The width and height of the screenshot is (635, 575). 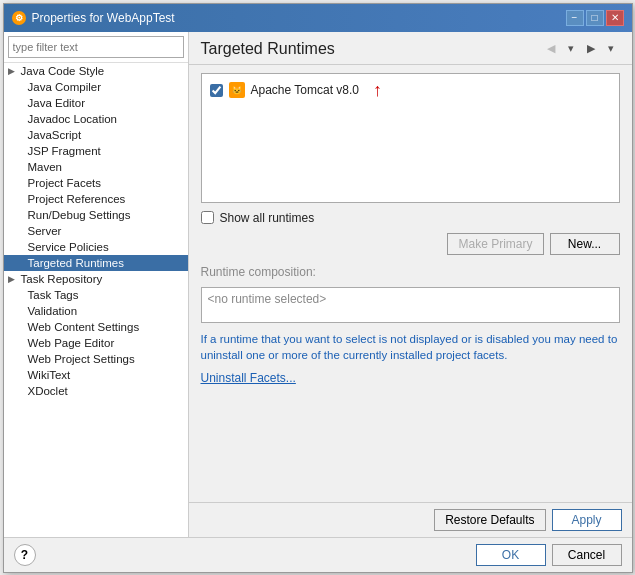 I want to click on sidebar-item-java-editor: Java Editor, so click(x=96, y=103).